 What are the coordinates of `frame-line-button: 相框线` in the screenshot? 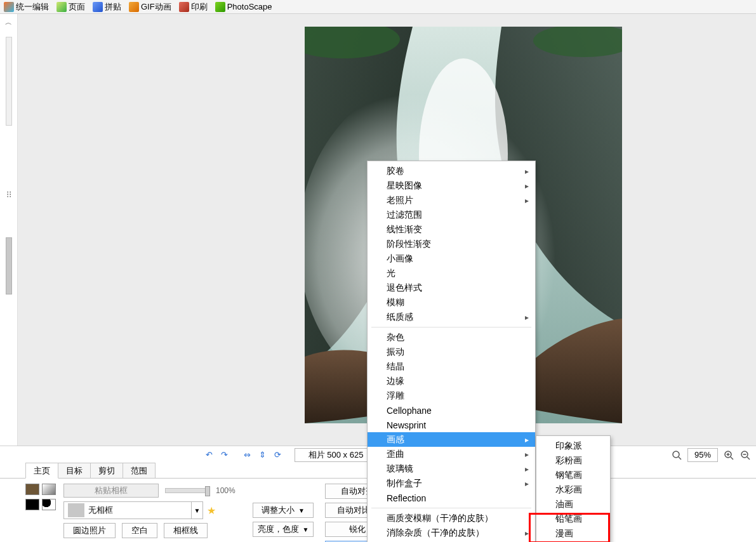 It's located at (185, 531).